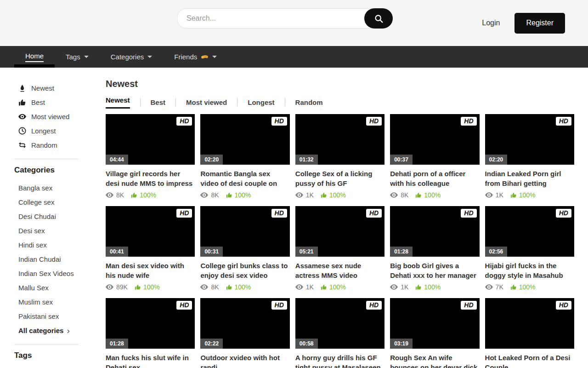 The height and width of the screenshot is (368, 588). I want to click on video-thumbnail: HD, so click(530, 323).